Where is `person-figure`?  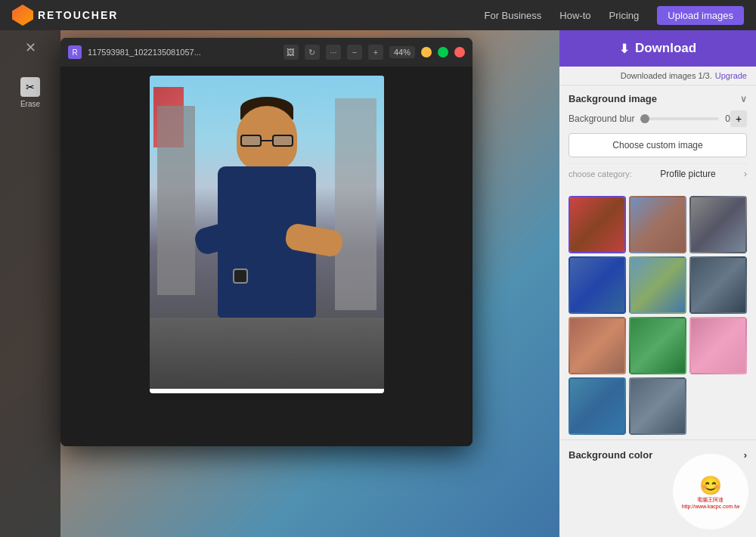 person-figure is located at coordinates (267, 250).